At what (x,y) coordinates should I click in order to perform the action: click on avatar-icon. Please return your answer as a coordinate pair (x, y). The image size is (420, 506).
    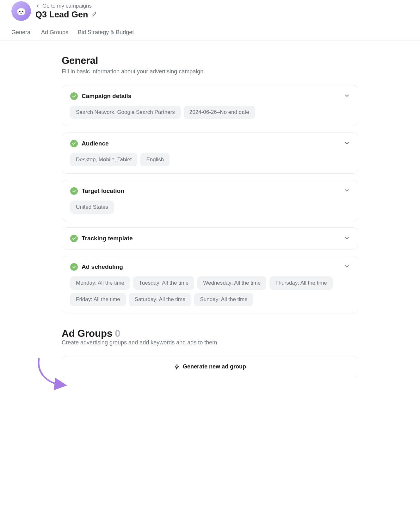
    Looking at the image, I should click on (21, 11).